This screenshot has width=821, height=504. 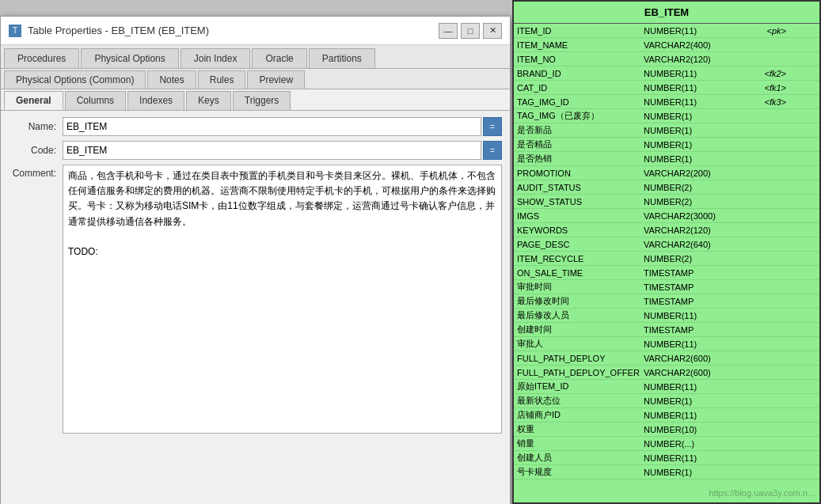 What do you see at coordinates (667, 45) in the screenshot?
I see `table-row: ITEM_NAMEVARCHAR2(400)` at bounding box center [667, 45].